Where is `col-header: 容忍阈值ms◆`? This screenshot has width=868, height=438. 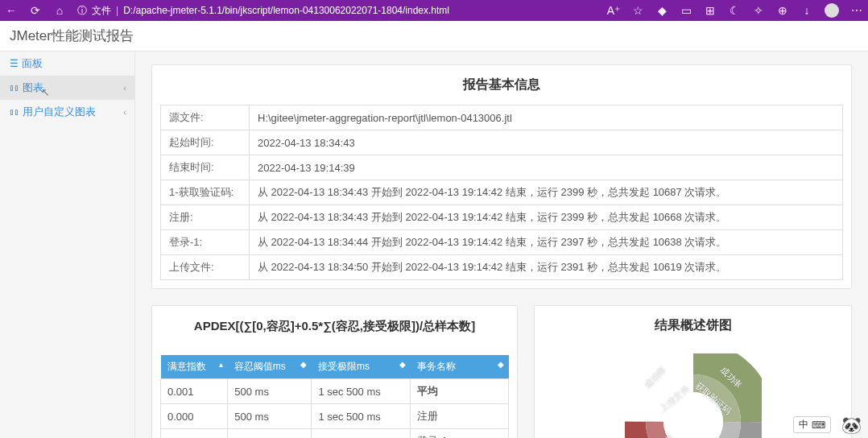 col-header: 容忍阈值ms◆ is located at coordinates (270, 367).